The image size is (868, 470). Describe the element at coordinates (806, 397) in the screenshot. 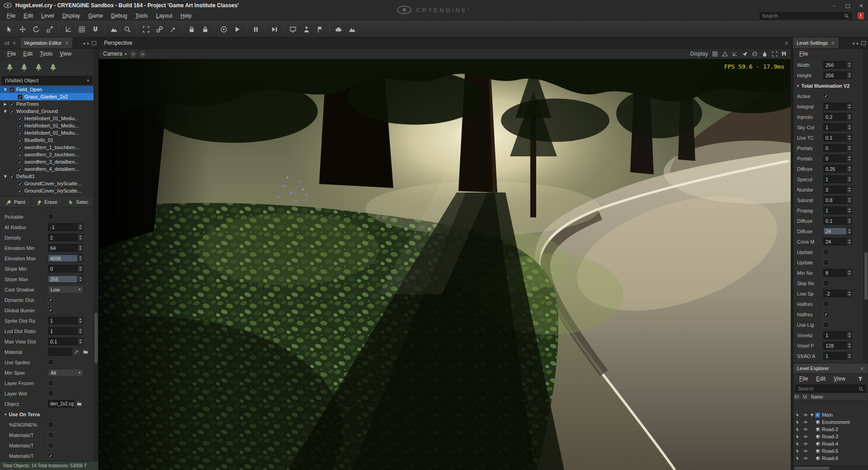

I see `column-visible: Vi` at that location.